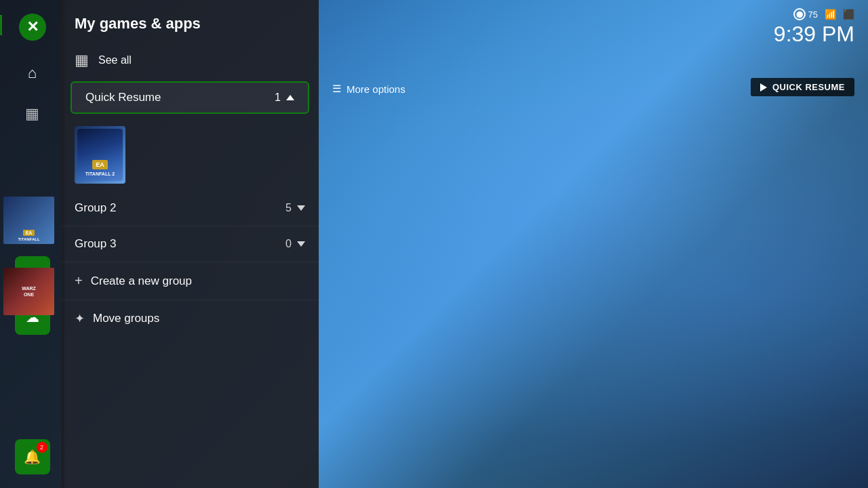 The image size is (868, 488). What do you see at coordinates (289, 208) in the screenshot?
I see `group2-count: 5` at bounding box center [289, 208].